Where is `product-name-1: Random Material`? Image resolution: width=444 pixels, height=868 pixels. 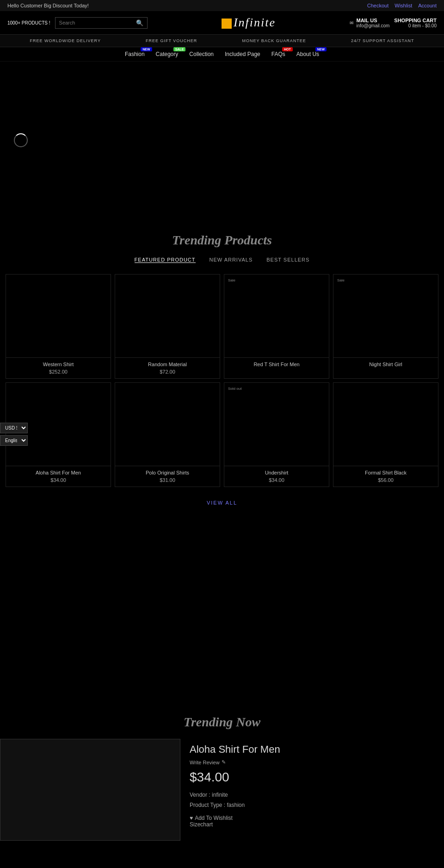 product-name-1: Random Material is located at coordinates (167, 364).